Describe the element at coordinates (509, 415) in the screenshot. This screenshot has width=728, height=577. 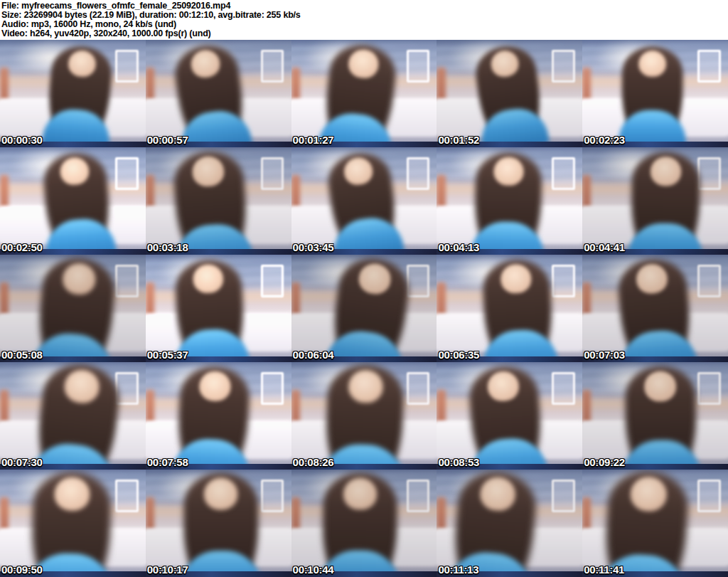
I see `video-thumbnail: 00:08:53` at that location.